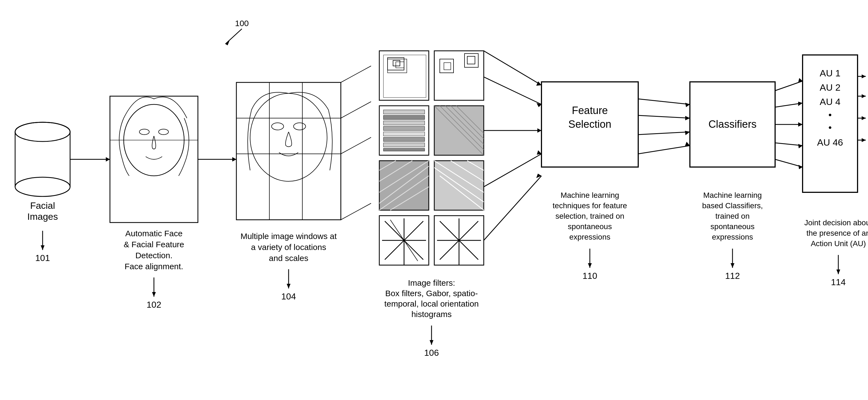 Image resolution: width=868 pixels, height=400 pixels. Describe the element at coordinates (733, 237) in the screenshot. I see `classifiers-sub5: expressions` at that location.